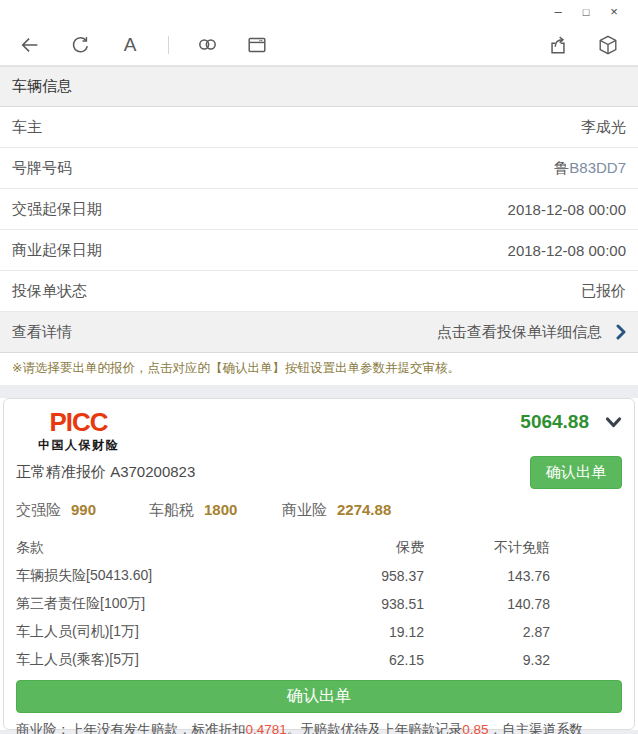 The image size is (638, 734). I want to click on total-premium: 5064.88, so click(554, 422).